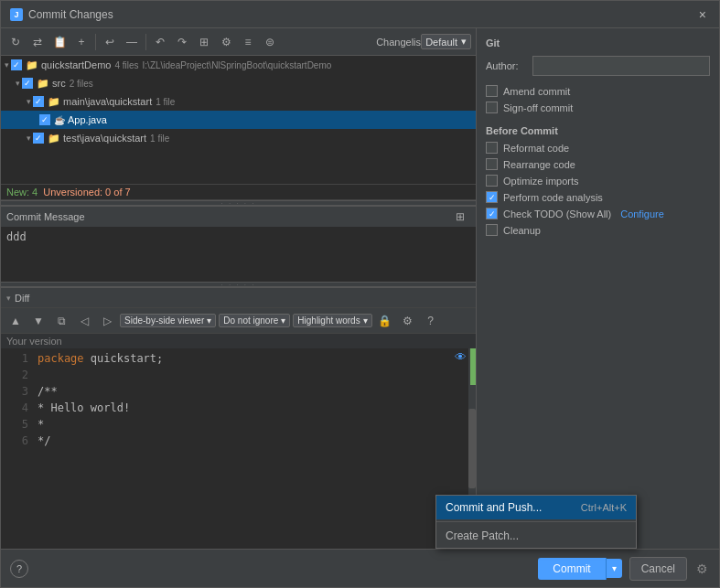  Describe the element at coordinates (62, 15) in the screenshot. I see `title-bar-left: J Commit Changes` at that location.